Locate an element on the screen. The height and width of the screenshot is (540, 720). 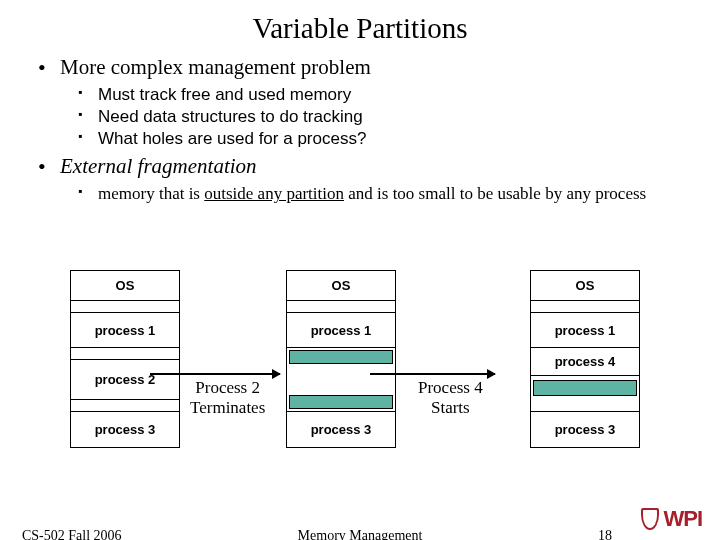
col1-gap1 is located at coordinates (125, 307).